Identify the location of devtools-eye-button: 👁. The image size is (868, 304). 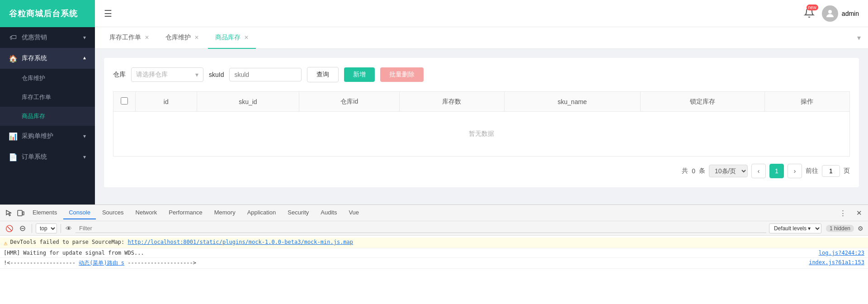
(69, 228).